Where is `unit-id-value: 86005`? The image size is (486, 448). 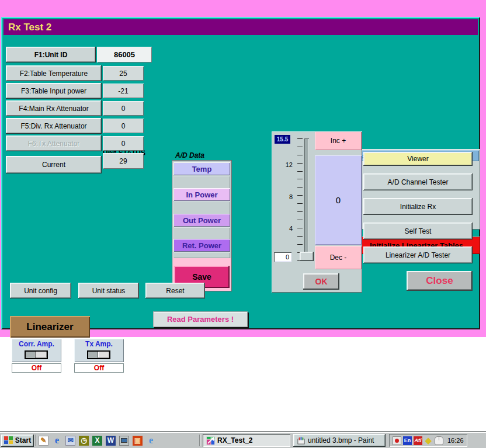
unit-id-value: 86005 is located at coordinates (124, 55).